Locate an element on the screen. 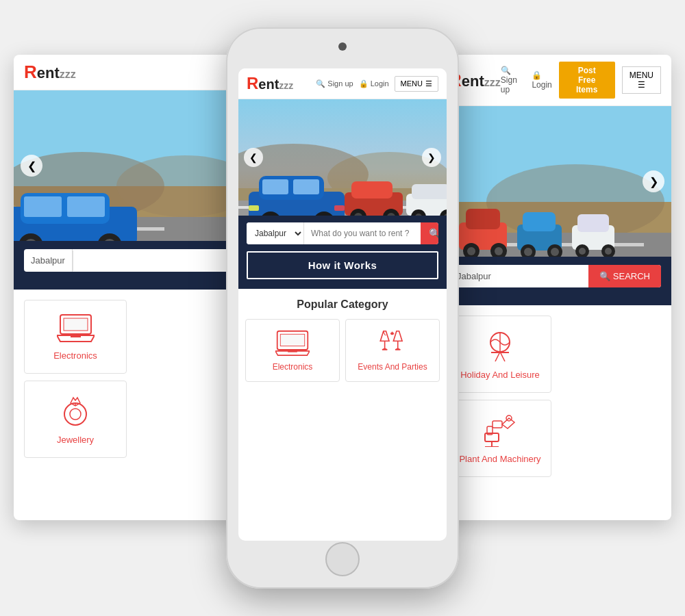 The width and height of the screenshot is (685, 616). back-left-header: Rentzzz is located at coordinates (130, 73).